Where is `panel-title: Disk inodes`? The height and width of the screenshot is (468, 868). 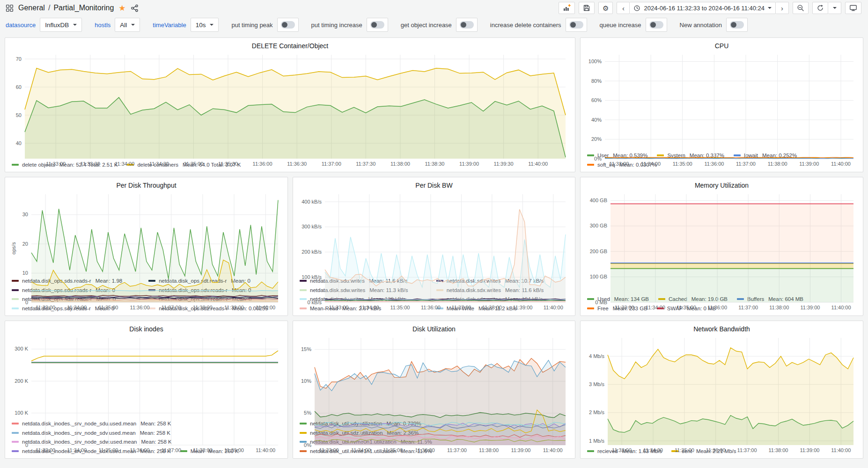
panel-title: Disk inodes is located at coordinates (146, 329).